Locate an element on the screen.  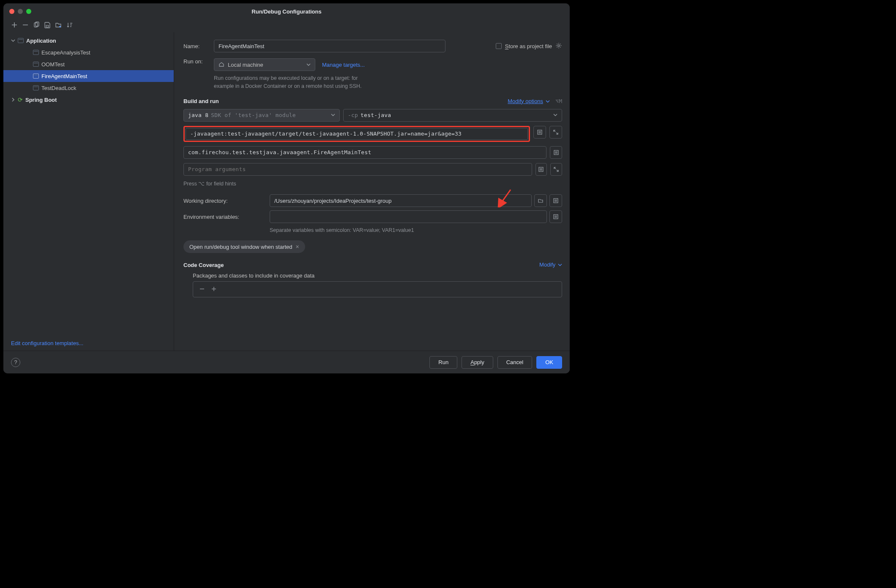
folder-config-icon is located at coordinates (58, 25).